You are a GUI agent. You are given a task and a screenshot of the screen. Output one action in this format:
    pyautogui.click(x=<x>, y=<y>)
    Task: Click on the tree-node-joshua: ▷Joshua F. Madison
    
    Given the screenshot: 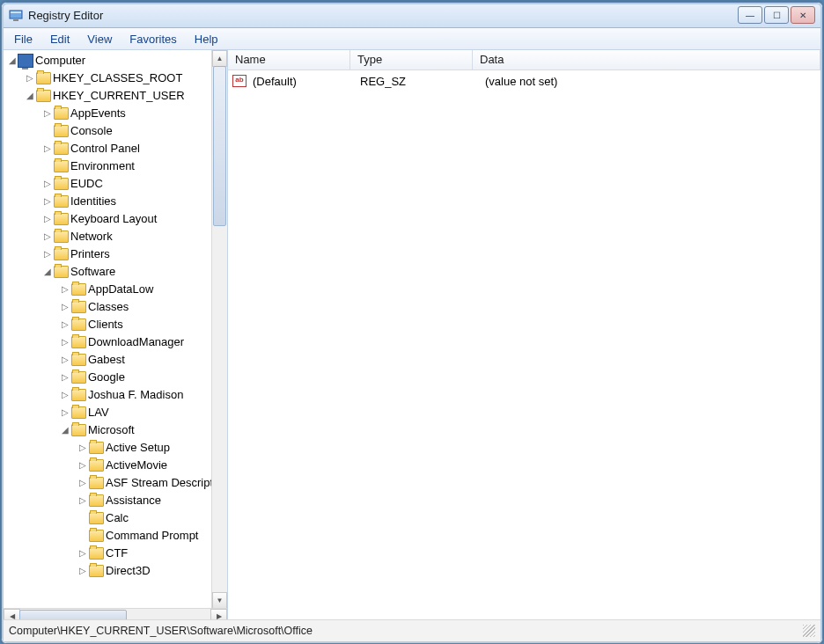 What is the action you would take?
    pyautogui.click(x=115, y=395)
    